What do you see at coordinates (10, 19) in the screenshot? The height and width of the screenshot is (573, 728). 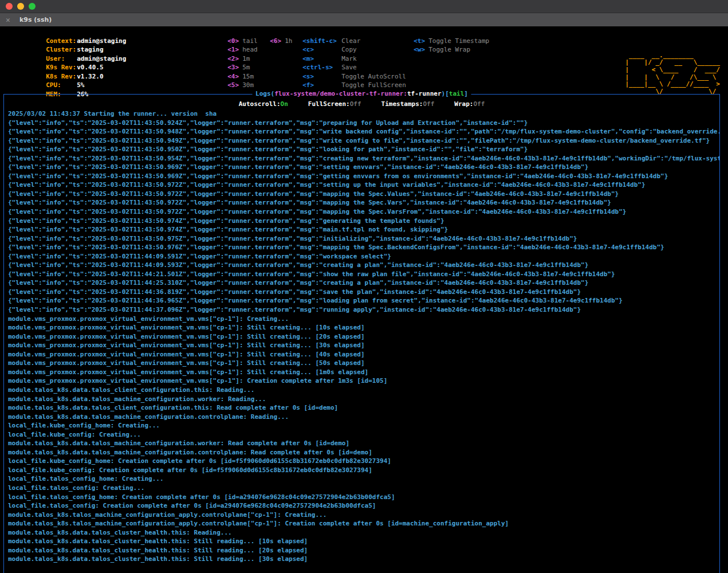 I see `tab-close-icon: ✕` at bounding box center [10, 19].